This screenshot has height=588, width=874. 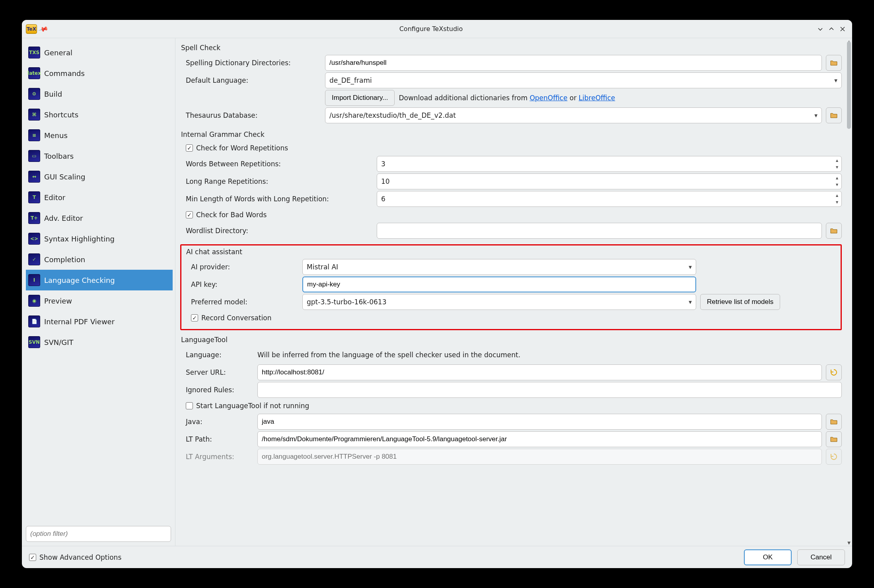 I want to click on sidebar-item-label: SVN/GIT, so click(x=59, y=342).